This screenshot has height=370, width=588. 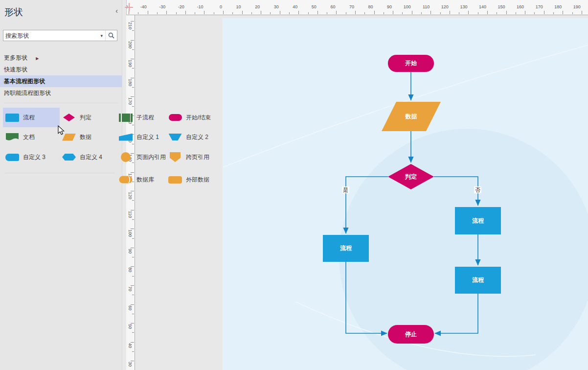 I want to click on stencil-item-onpage-reference: 页面内引用, so click(x=141, y=157).